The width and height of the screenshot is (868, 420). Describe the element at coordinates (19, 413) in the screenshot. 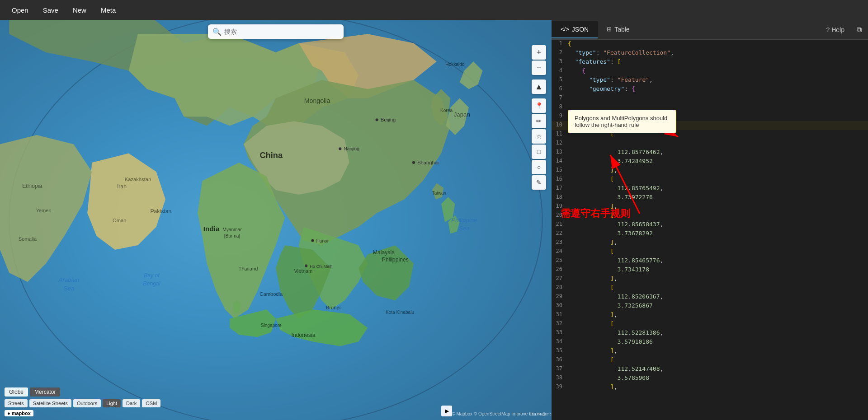

I see `mapbox-logo: ● mapbox` at that location.